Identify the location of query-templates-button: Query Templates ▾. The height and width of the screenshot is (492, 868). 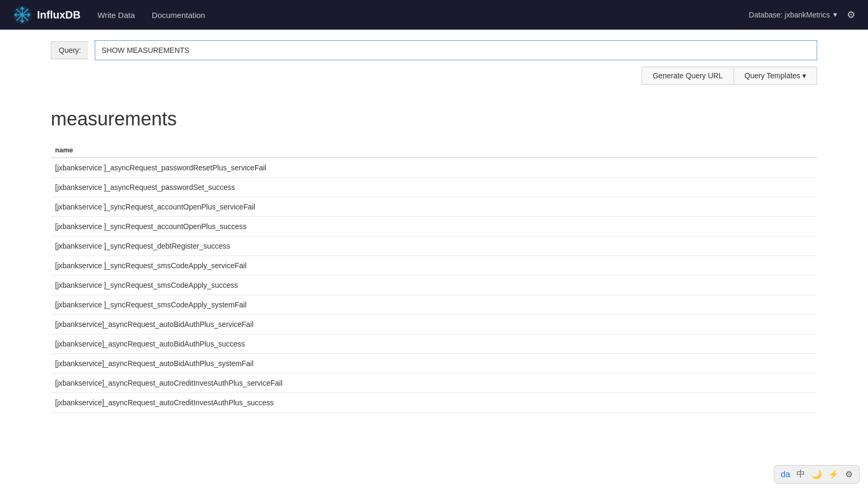
(776, 76).